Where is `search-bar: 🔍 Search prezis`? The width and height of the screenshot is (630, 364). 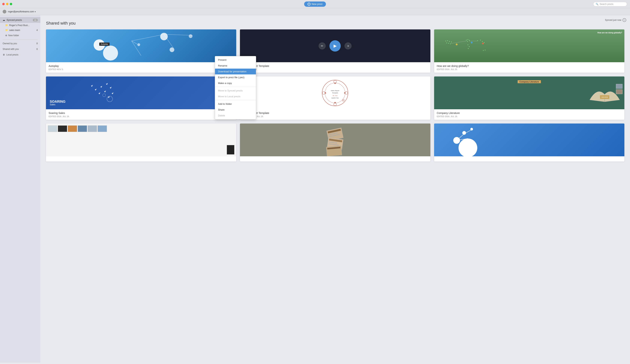 search-bar: 🔍 Search prezis is located at coordinates (610, 4).